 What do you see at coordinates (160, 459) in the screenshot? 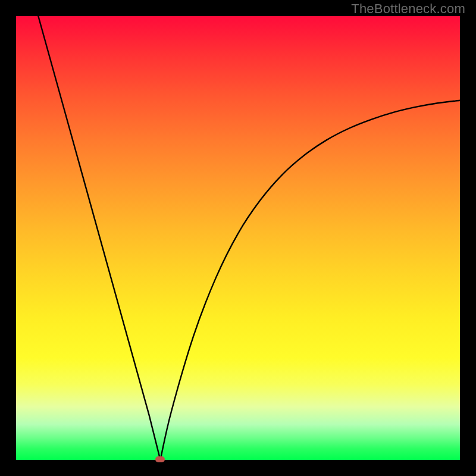
I see `minimum-marker` at bounding box center [160, 459].